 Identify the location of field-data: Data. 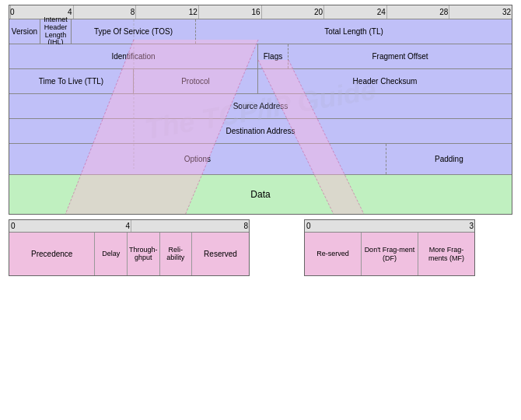
(260, 194).